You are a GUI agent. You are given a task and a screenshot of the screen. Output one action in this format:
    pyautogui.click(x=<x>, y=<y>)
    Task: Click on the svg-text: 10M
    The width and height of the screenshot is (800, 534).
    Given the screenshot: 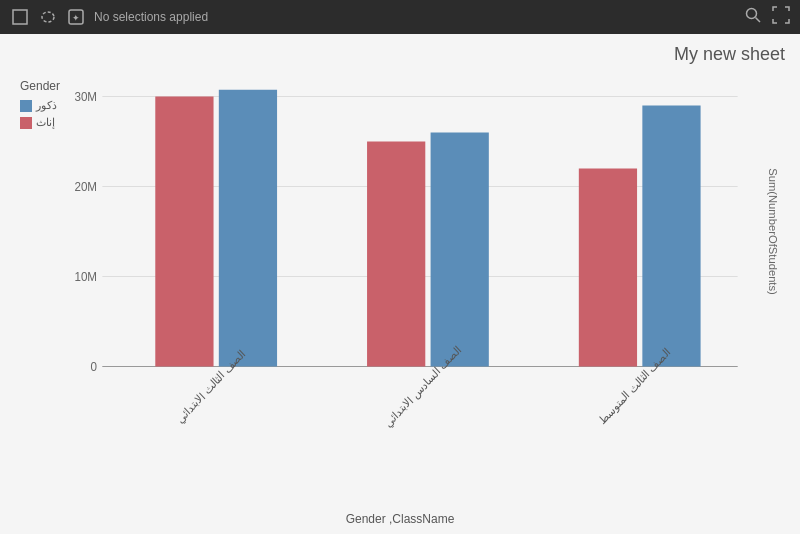 What is the action you would take?
    pyautogui.click(x=86, y=277)
    